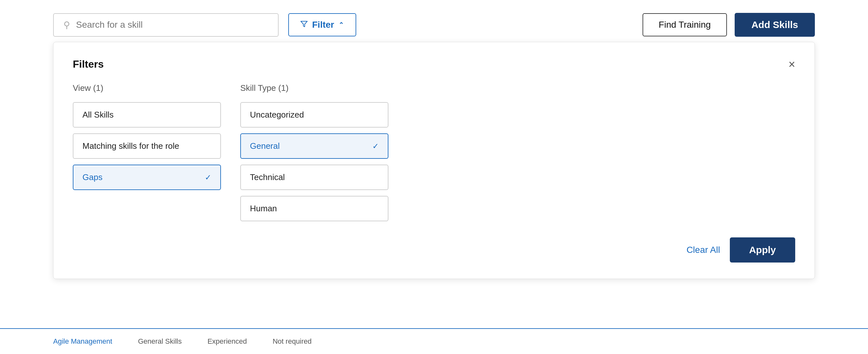 This screenshot has height=354, width=868. I want to click on view-option-all-skills-label: All Skills, so click(98, 115).